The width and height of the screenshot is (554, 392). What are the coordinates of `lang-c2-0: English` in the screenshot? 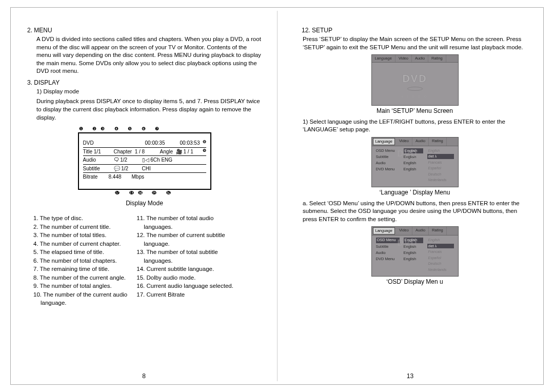 It's located at (413, 151).